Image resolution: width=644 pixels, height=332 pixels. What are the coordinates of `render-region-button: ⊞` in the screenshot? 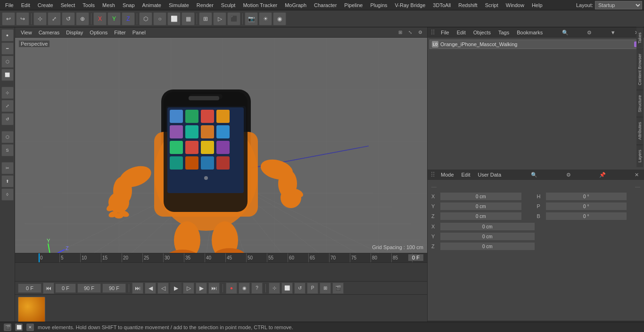 It's located at (206, 19).